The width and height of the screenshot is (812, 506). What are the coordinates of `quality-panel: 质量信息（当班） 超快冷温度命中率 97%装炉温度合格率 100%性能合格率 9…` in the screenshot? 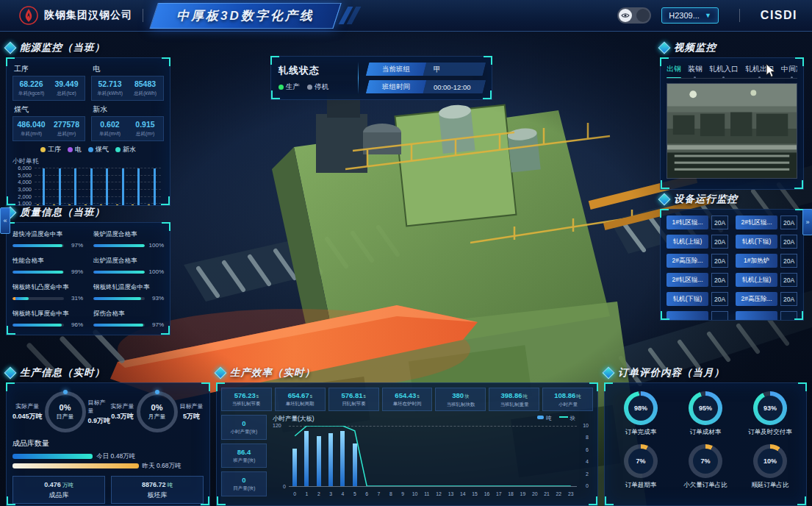 It's located at (88, 271).